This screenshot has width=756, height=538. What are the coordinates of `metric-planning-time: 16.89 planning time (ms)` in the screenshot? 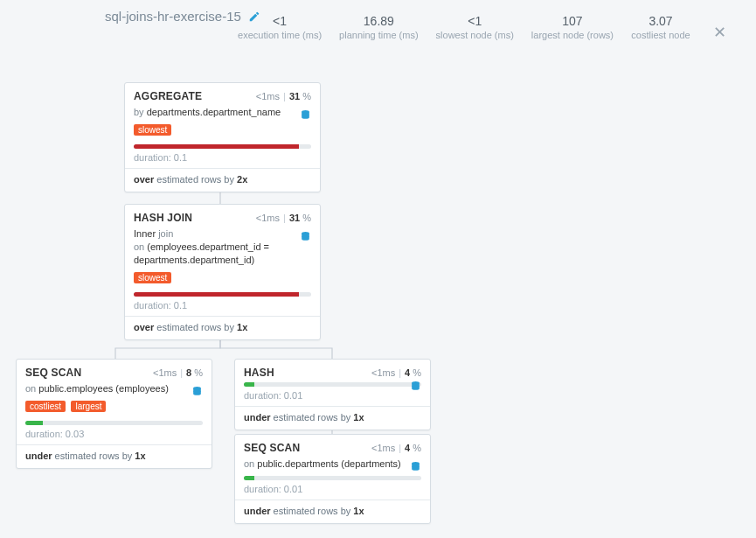 It's located at (378, 27).